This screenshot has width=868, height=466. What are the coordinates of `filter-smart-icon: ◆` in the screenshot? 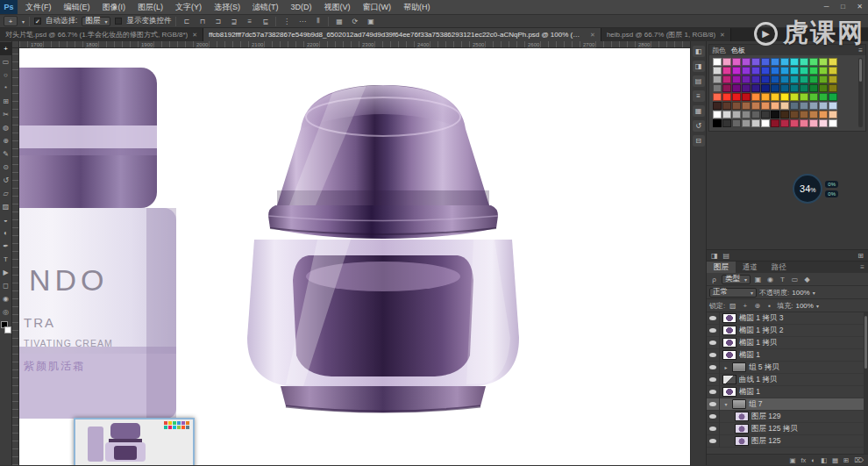 It's located at (807, 279).